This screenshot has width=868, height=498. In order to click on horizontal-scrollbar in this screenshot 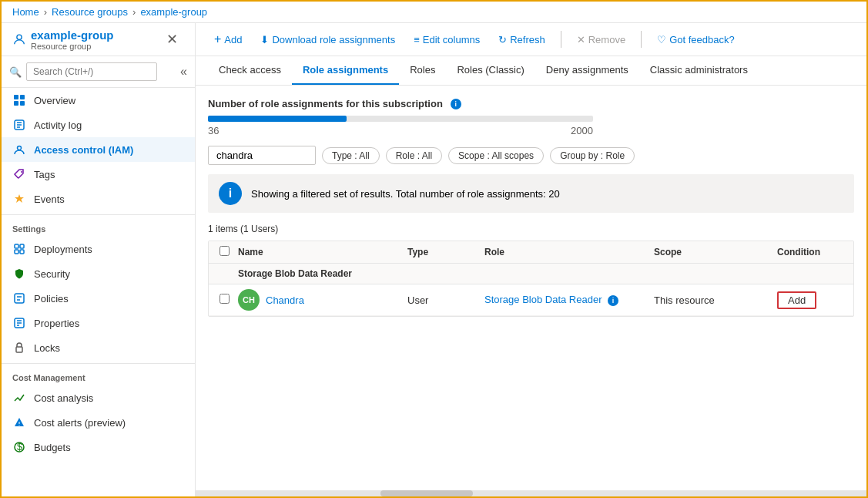, I will do `click(531, 493)`.